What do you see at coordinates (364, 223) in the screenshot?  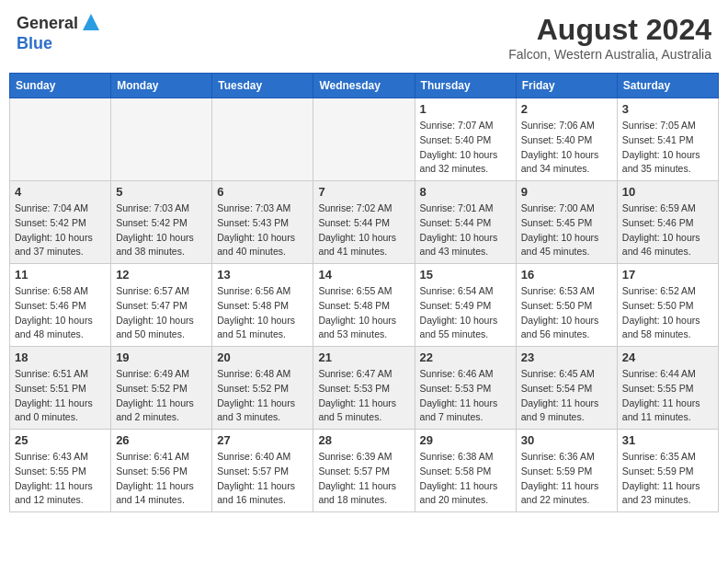 I see `calendar-cell: 7Sunrise: 7:02 AMSunset: 5:44 PMDaylight…` at bounding box center [364, 223].